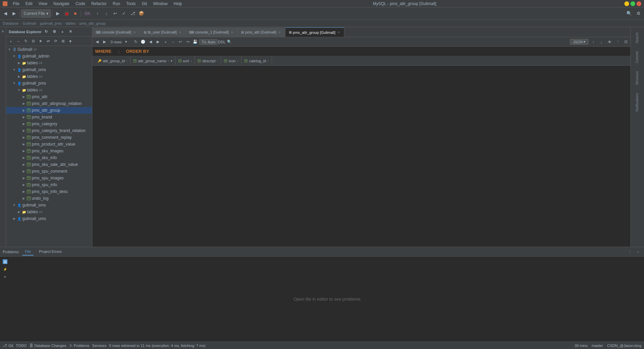 The width and height of the screenshot is (644, 349). What do you see at coordinates (48, 346) in the screenshot?
I see `db-changes-status: 🗄 Database Changes` at bounding box center [48, 346].